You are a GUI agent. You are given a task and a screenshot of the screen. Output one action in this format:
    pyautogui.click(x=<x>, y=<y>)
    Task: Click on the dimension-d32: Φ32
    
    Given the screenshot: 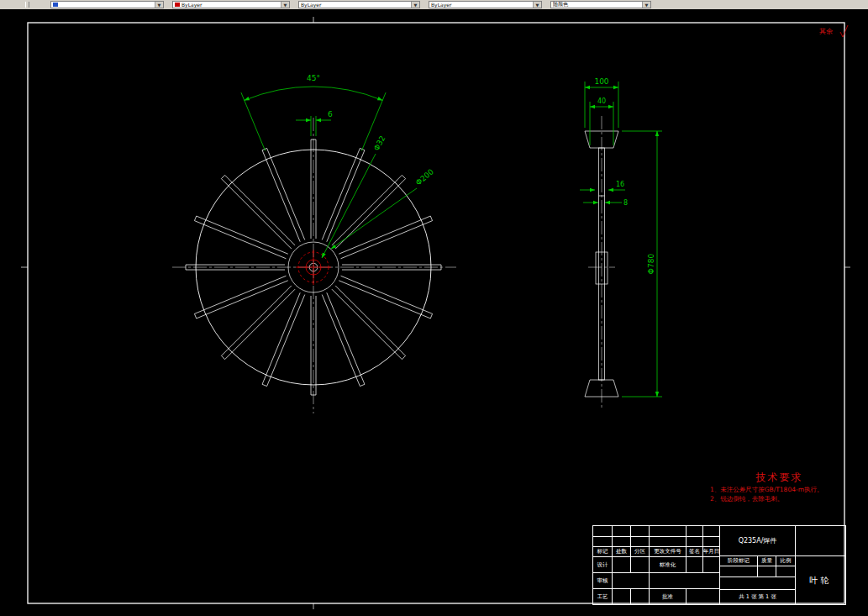 What is the action you would take?
    pyautogui.click(x=355, y=197)
    